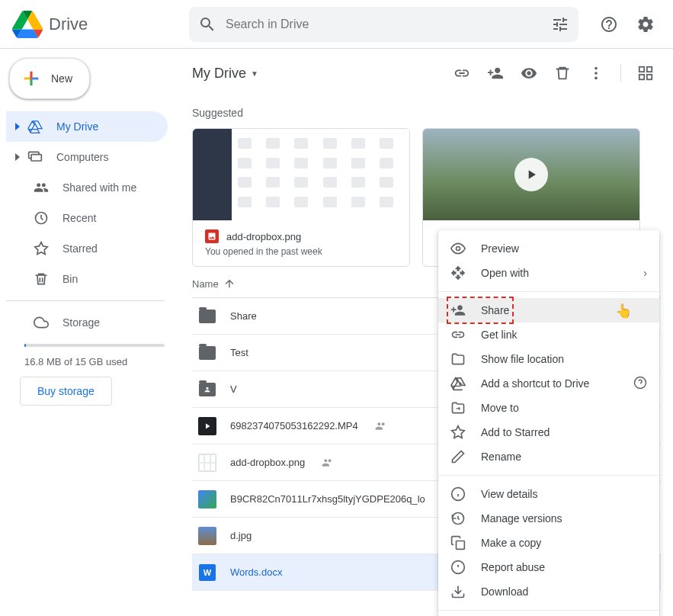 This screenshot has width=673, height=616. What do you see at coordinates (80, 249) in the screenshot?
I see `sidebar-item-label: Starred` at bounding box center [80, 249].